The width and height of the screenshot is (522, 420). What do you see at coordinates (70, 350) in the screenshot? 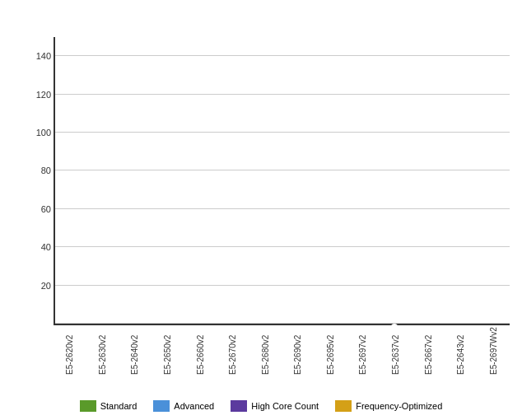
I see `x-label-group: E5-2620v2` at bounding box center [70, 350].